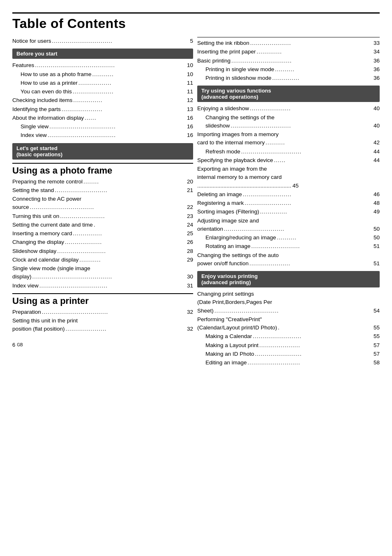  What do you see at coordinates (325, 328) in the screenshot?
I see `toc-creative-print-dots: .` at bounding box center [325, 328].